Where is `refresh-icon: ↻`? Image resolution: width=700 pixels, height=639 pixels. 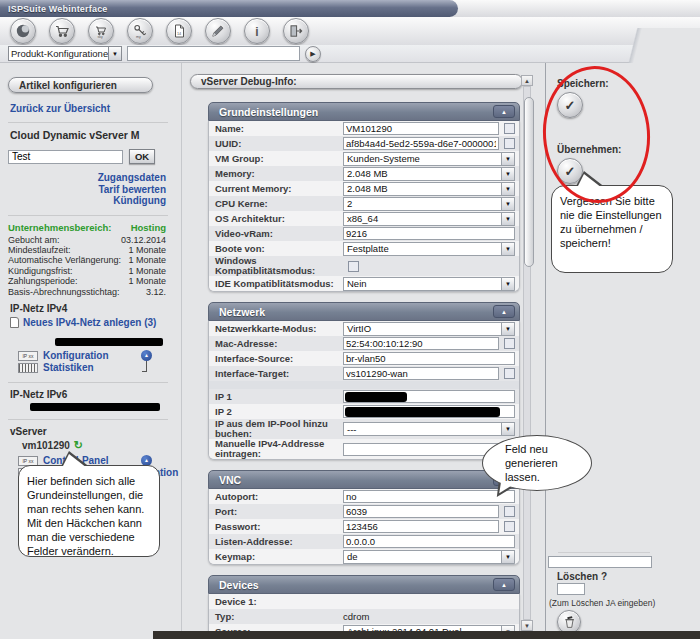
refresh-icon: ↻ is located at coordinates (78, 445).